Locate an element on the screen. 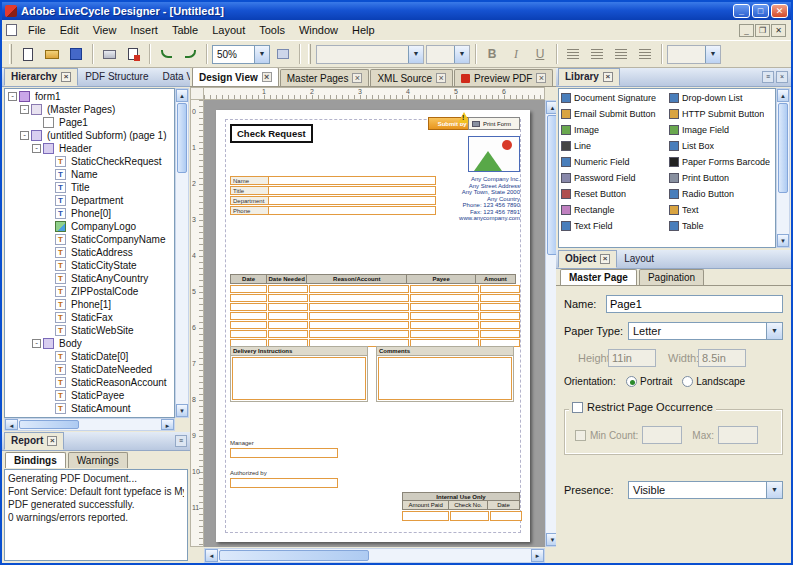  tree-item: ZIPPostalCode is located at coordinates (90, 292).